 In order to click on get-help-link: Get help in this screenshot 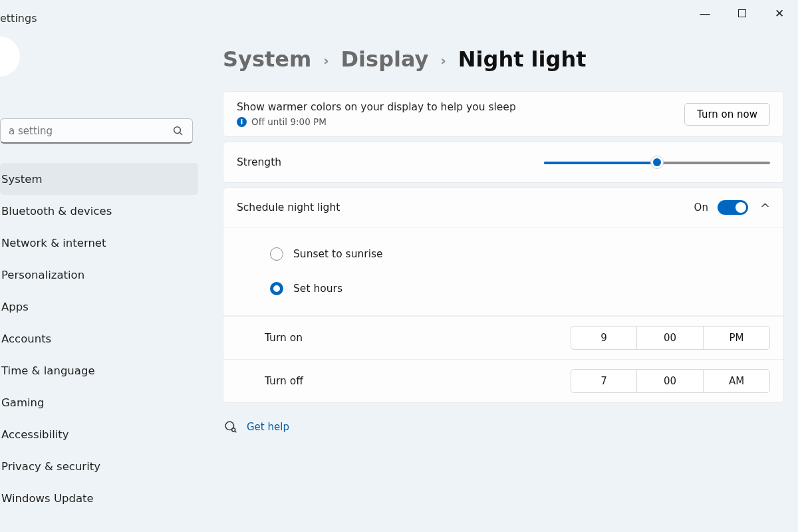, I will do `click(504, 427)`.